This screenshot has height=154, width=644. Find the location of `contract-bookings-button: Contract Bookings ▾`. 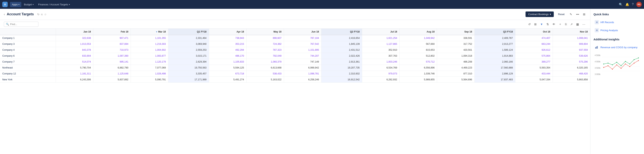

contract-bookings-button: Contract Bookings ▾ is located at coordinates (540, 14).